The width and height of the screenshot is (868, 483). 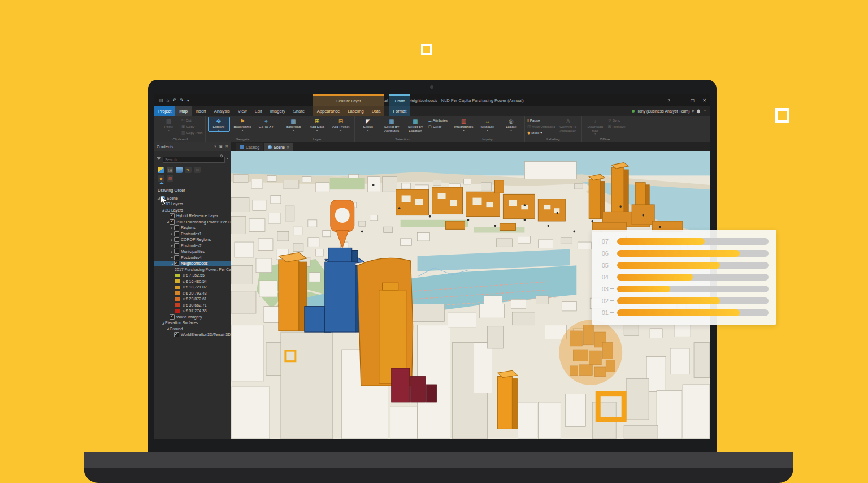 I want to click on notifications-bell-icon, so click(x=698, y=111).